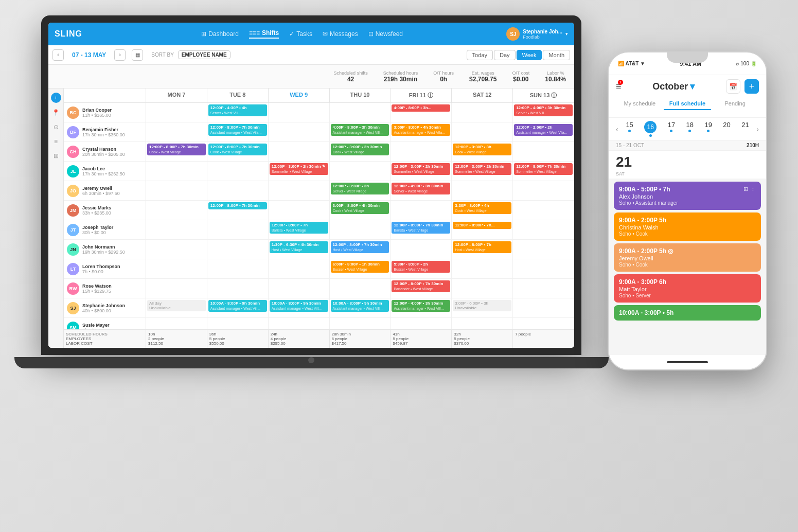  Describe the element at coordinates (640, 104) in the screenshot. I see `tab-my-schedule: My schedule` at that location.